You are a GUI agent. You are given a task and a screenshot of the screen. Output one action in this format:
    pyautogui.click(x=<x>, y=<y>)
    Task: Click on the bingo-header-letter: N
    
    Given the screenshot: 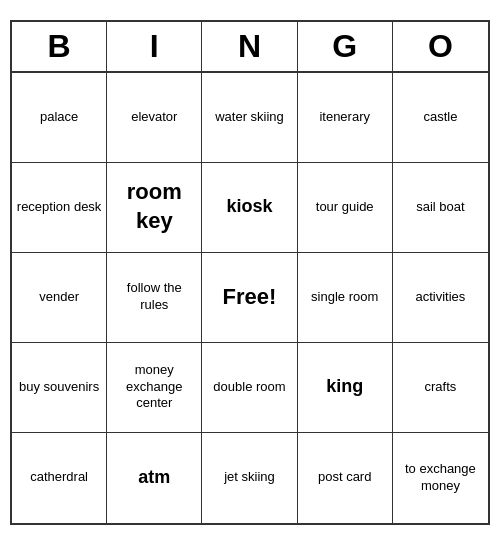 What is the action you would take?
    pyautogui.click(x=250, y=46)
    